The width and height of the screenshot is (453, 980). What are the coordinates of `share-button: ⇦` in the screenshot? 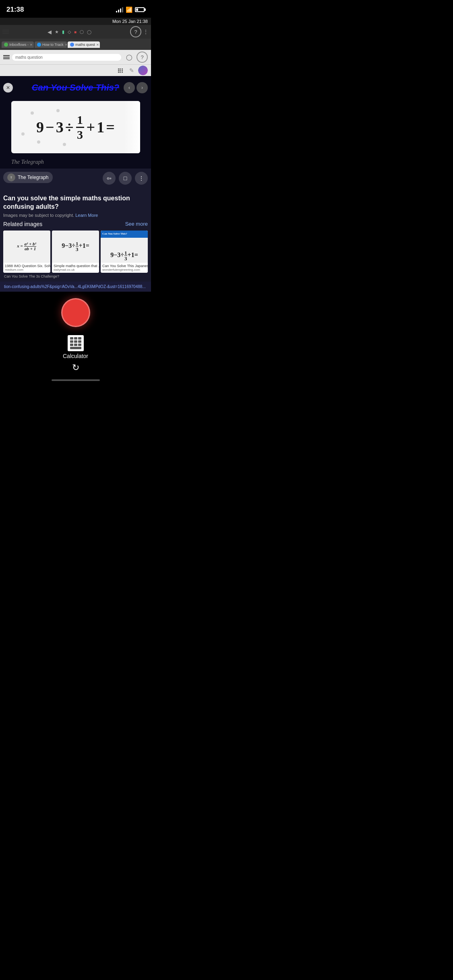 It's located at (109, 178).